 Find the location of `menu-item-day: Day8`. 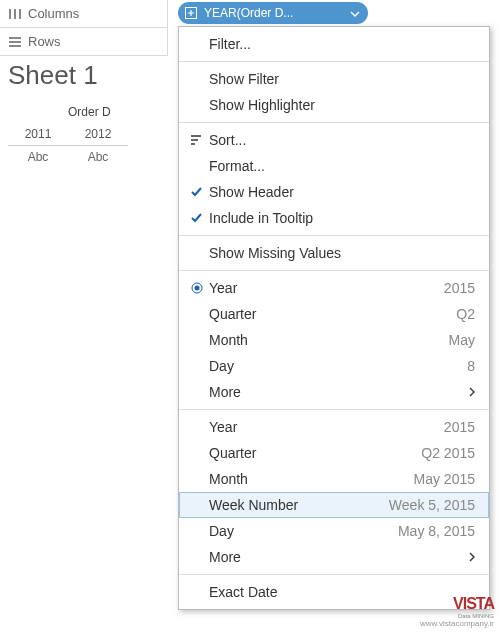

menu-item-day: Day8 is located at coordinates (334, 366).